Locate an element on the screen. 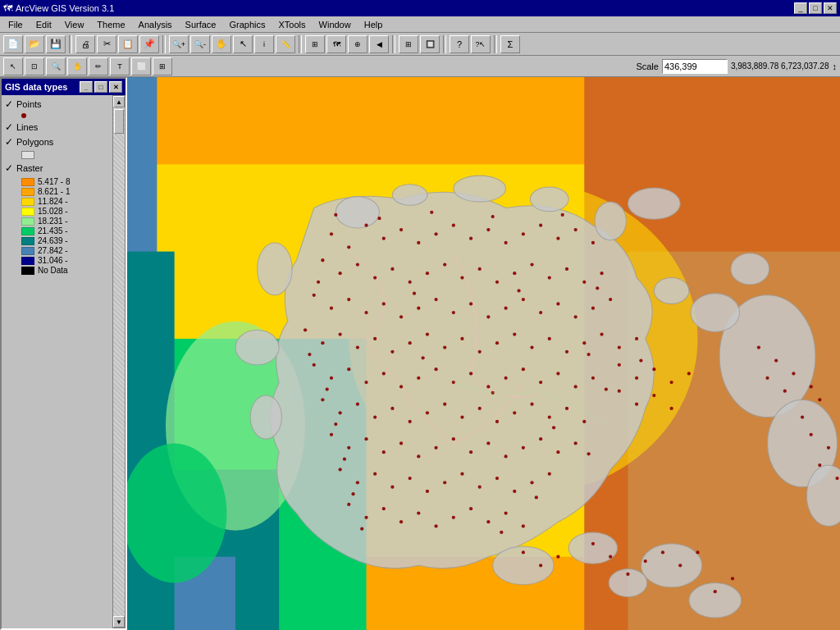 This screenshot has height=630, width=840. maximize-button: □ is located at coordinates (815, 8).